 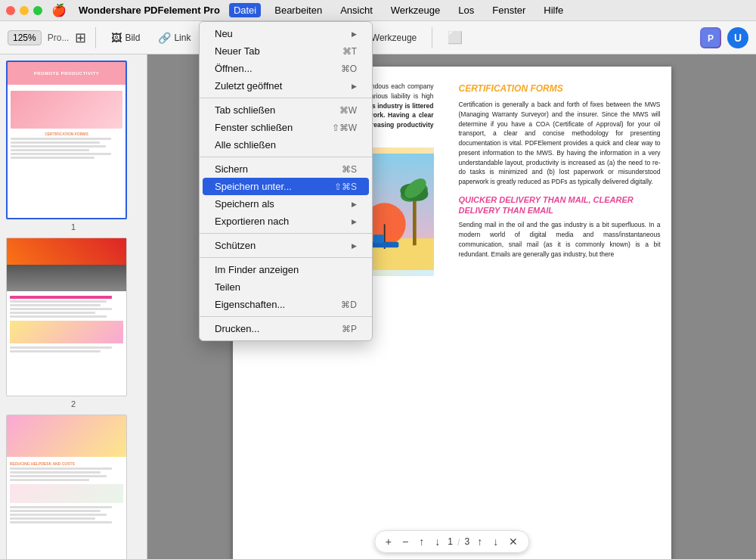 I want to click on thumbnail-page-2: 2, so click(x=73, y=323).